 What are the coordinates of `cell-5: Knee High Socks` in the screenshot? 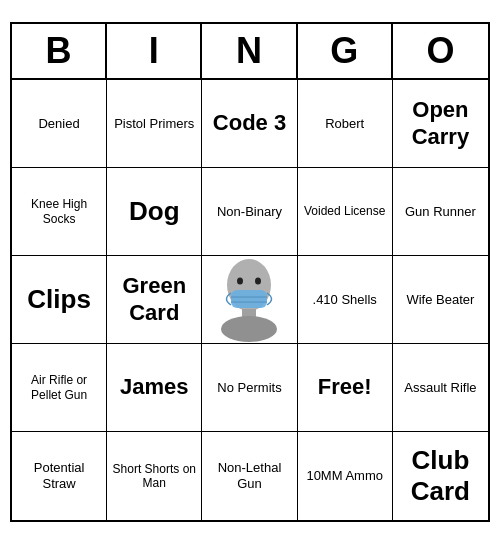 It's located at (60, 212).